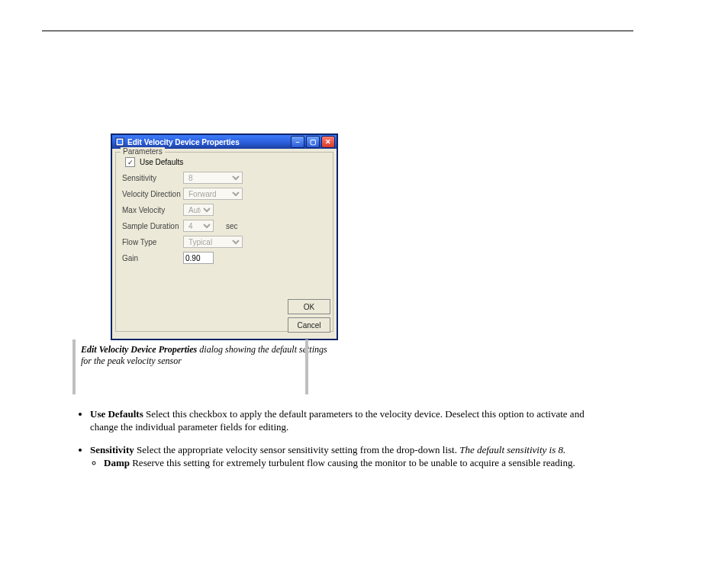 The height and width of the screenshot is (563, 728). I want to click on minimize-button: –, so click(298, 142).